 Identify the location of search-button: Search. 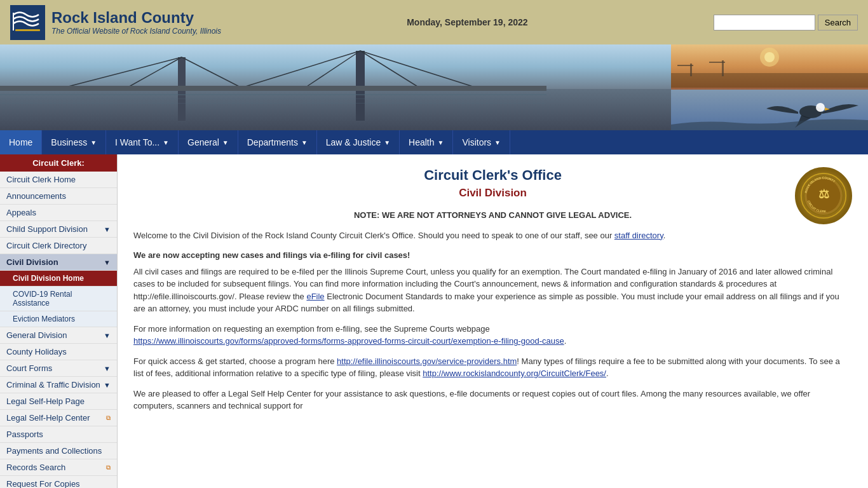
(837, 23).